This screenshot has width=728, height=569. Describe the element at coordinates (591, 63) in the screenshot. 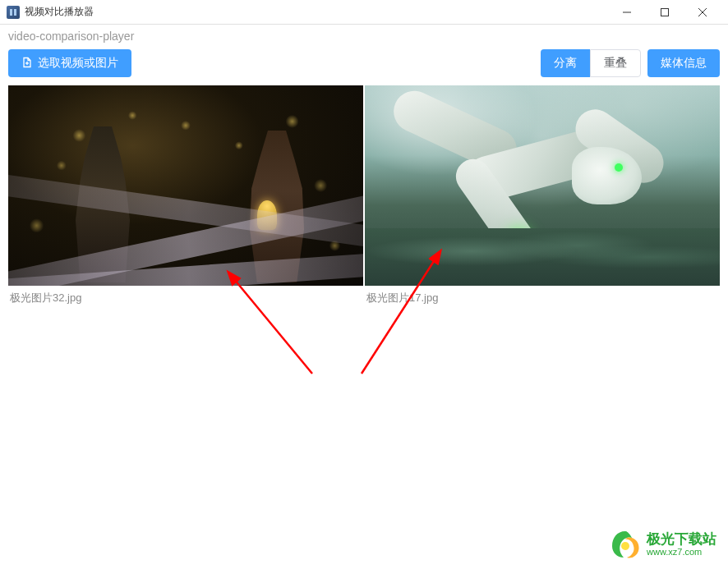

I see `view-mode-group: 分离 重叠` at that location.